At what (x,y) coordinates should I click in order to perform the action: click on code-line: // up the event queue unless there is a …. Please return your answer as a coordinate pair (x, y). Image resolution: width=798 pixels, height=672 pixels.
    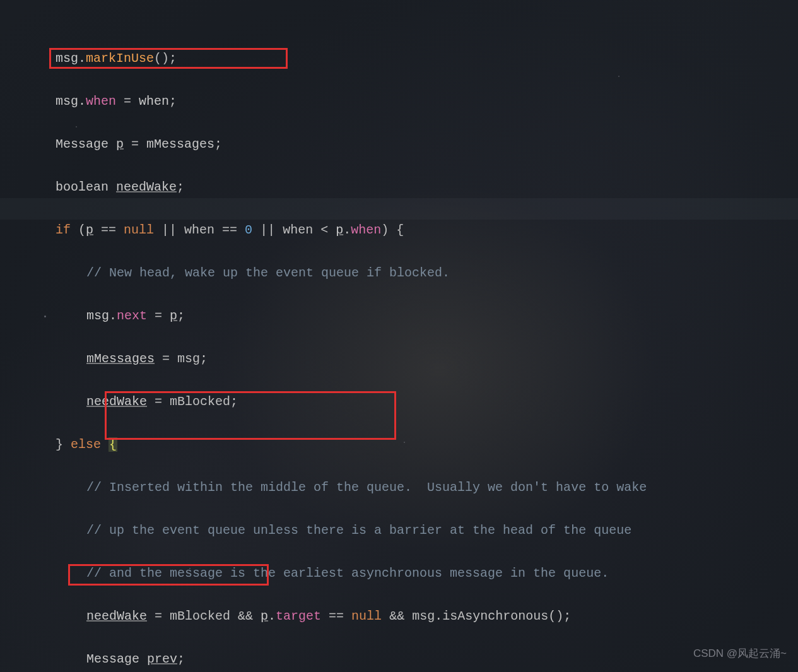
    Looking at the image, I should click on (323, 531).